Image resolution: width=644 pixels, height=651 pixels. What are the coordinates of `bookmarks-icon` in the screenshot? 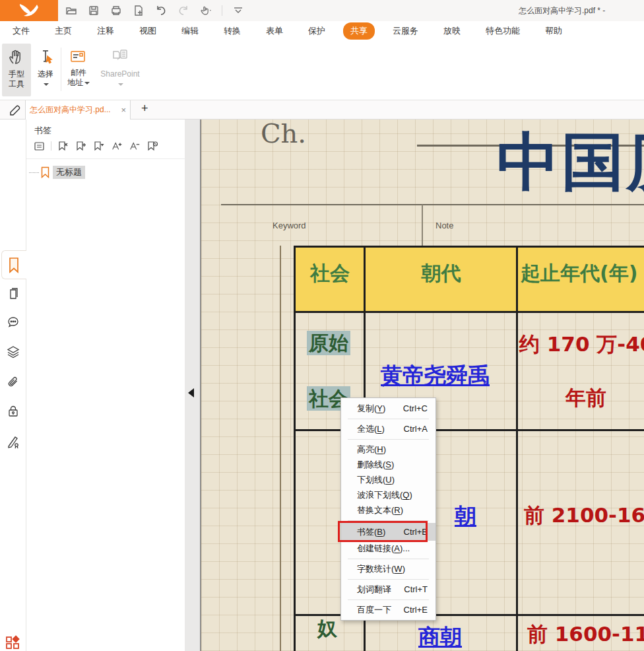 It's located at (15, 264).